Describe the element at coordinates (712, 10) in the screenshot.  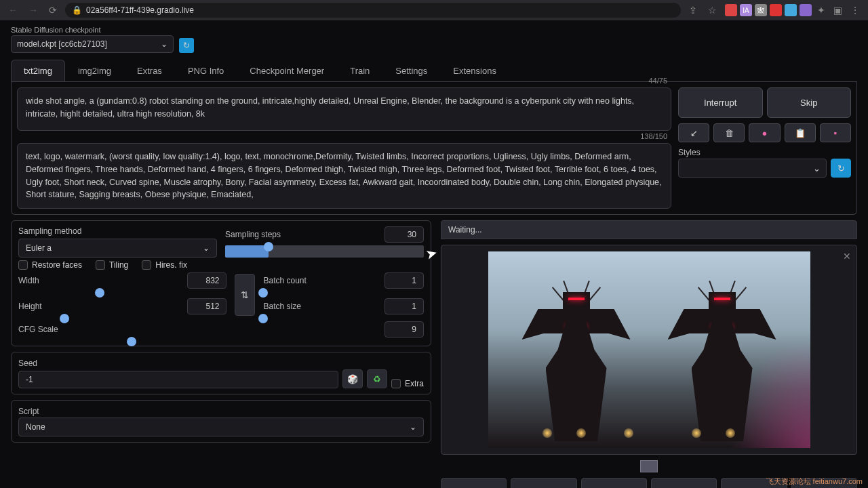
I see `star-icon: ☆` at that location.